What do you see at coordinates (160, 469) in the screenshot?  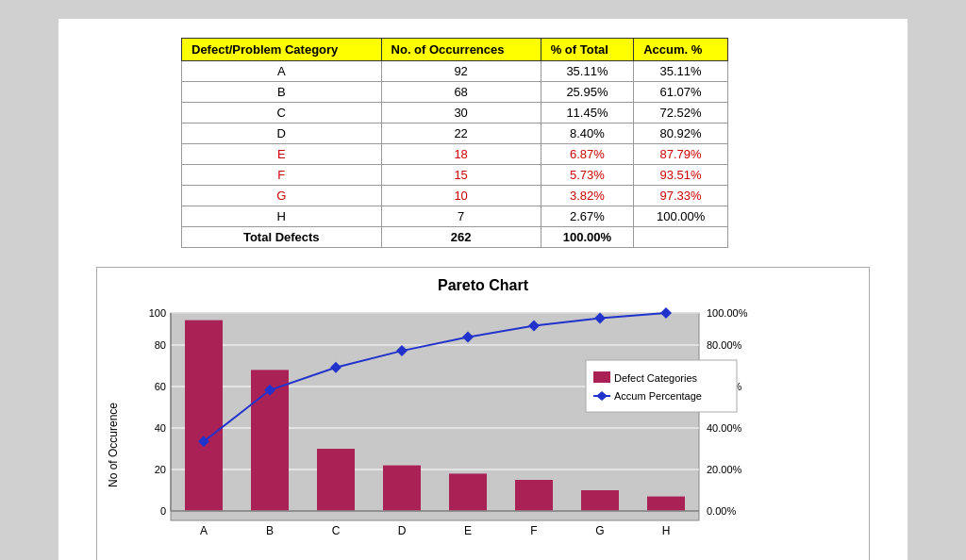 I see `svg-text: 20` at bounding box center [160, 469].